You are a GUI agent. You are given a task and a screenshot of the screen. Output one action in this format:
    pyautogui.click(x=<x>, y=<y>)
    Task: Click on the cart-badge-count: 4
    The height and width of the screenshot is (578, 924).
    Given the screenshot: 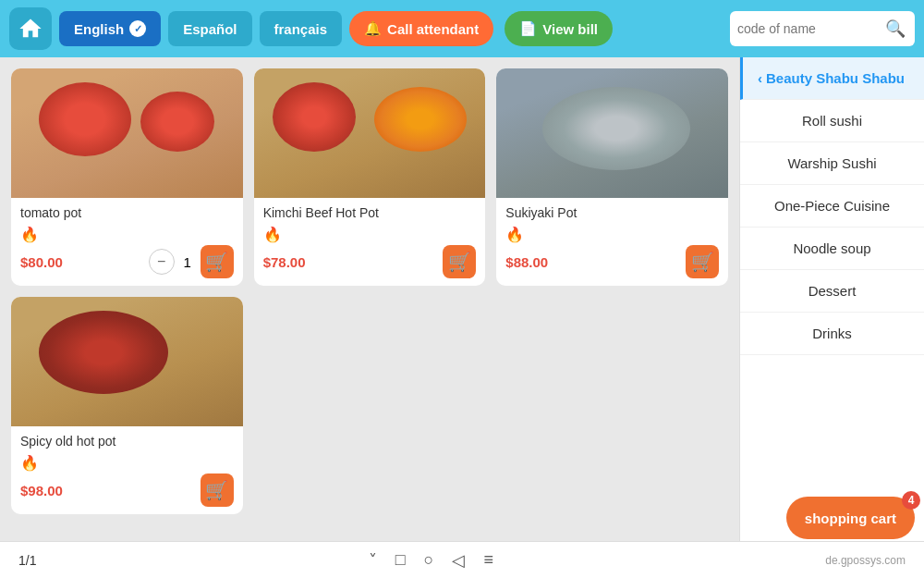 What is the action you would take?
    pyautogui.click(x=911, y=500)
    